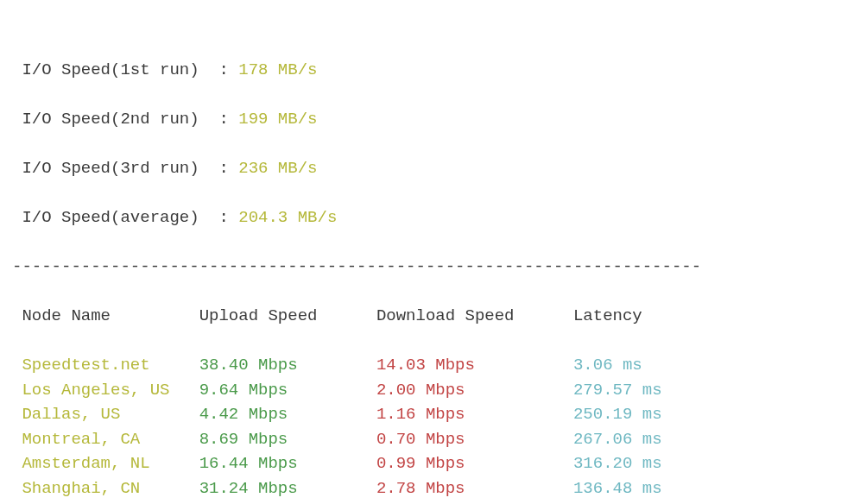 The height and width of the screenshot is (504, 860). What do you see at coordinates (288, 488) in the screenshot?
I see `upload-speed: 31.24 Mbps` at bounding box center [288, 488].